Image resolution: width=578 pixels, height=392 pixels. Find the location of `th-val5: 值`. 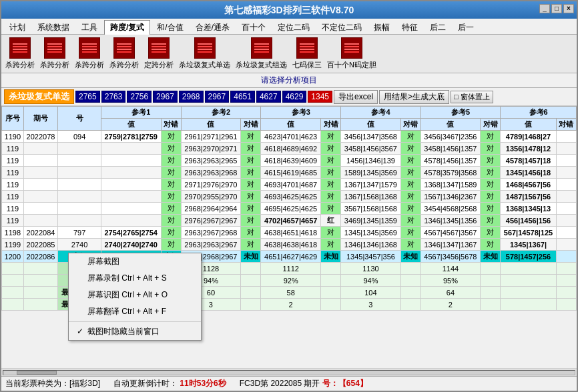

th-val5: 值 is located at coordinates (450, 125).